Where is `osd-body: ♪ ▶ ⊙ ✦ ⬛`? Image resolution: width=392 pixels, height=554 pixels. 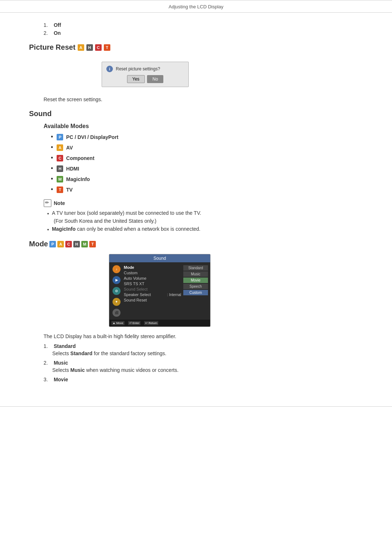
osd-body: ♪ ▶ ⊙ ✦ ⬛ is located at coordinates (160, 291).